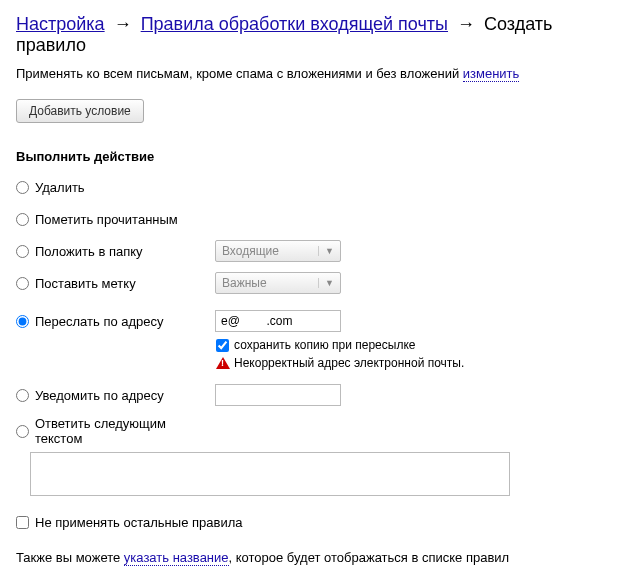 The width and height of the screenshot is (638, 568). I want to click on action-markread-label: Пометить прочитанным, so click(125, 220).